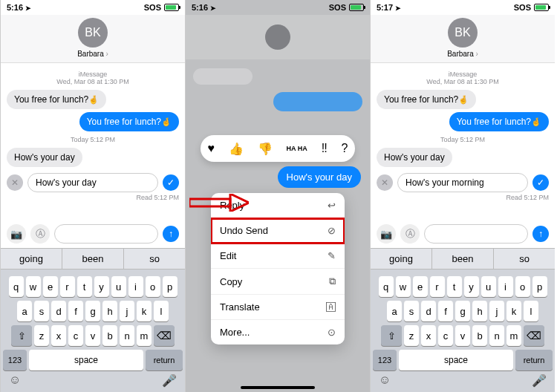  Describe the element at coordinates (68, 287) in the screenshot. I see `key-r: r` at that location.